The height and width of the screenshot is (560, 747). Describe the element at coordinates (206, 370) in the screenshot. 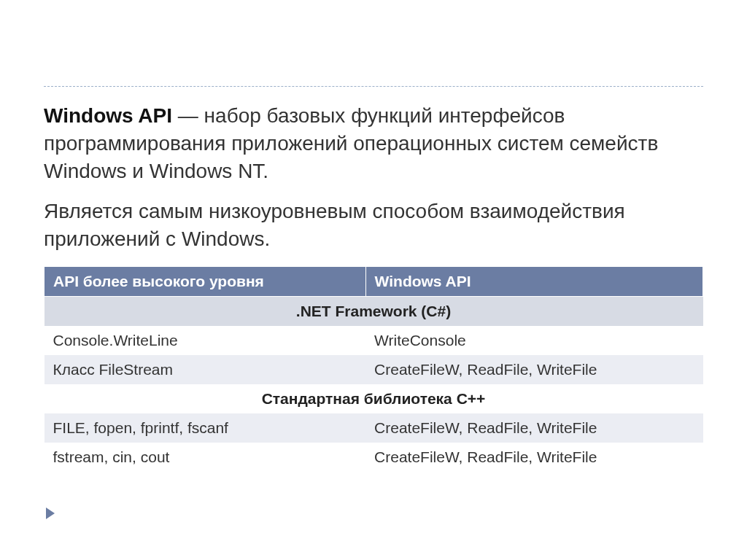

I see `table-cell: Класс FileStream` at that location.